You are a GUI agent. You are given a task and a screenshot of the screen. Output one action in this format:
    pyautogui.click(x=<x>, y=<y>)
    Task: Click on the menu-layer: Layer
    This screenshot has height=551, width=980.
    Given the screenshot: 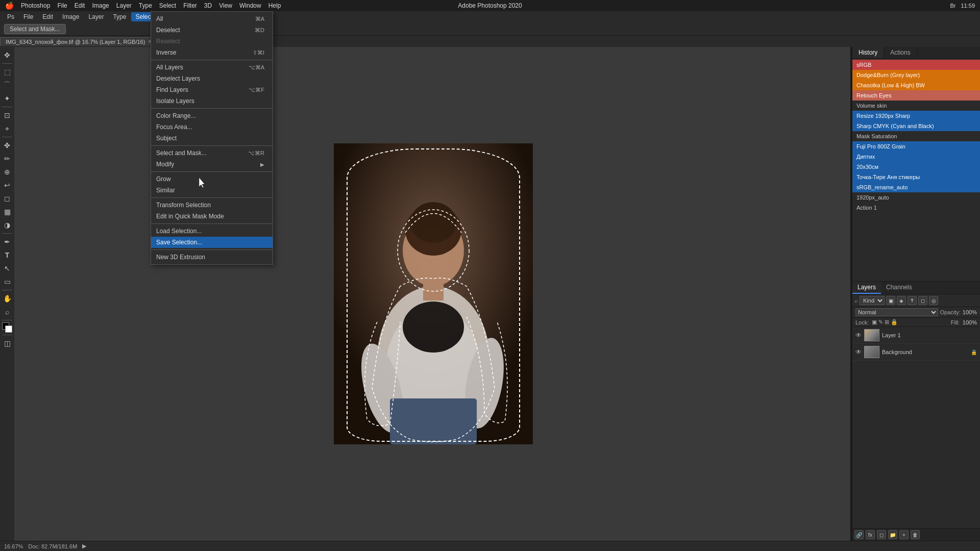 What is the action you would take?
    pyautogui.click(x=96, y=17)
    